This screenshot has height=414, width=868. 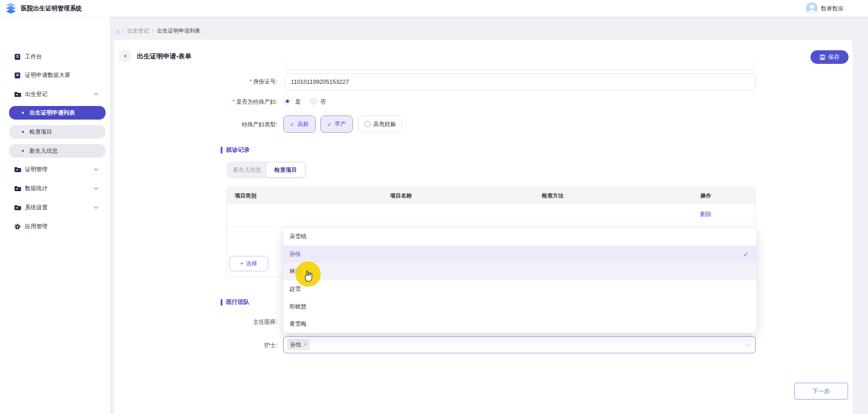 I want to click on visit-record-section: 就诊记录, so click(x=235, y=150).